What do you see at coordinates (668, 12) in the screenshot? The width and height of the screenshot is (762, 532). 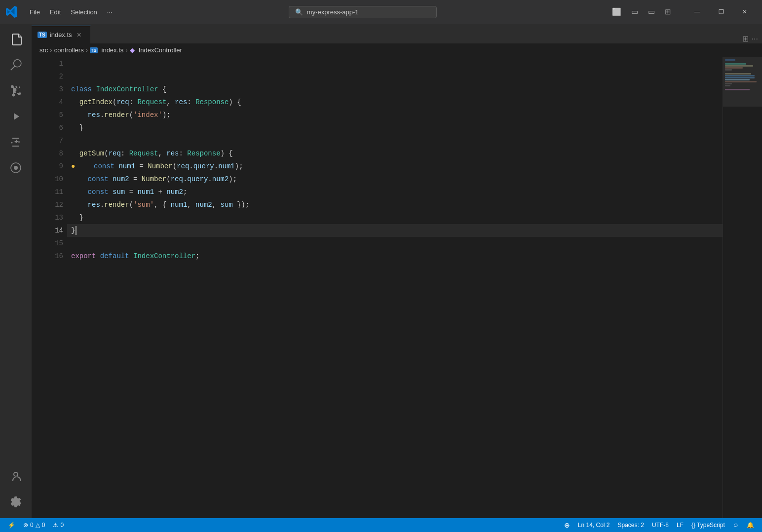 I see `customize-layout-icon: ⊞` at bounding box center [668, 12].